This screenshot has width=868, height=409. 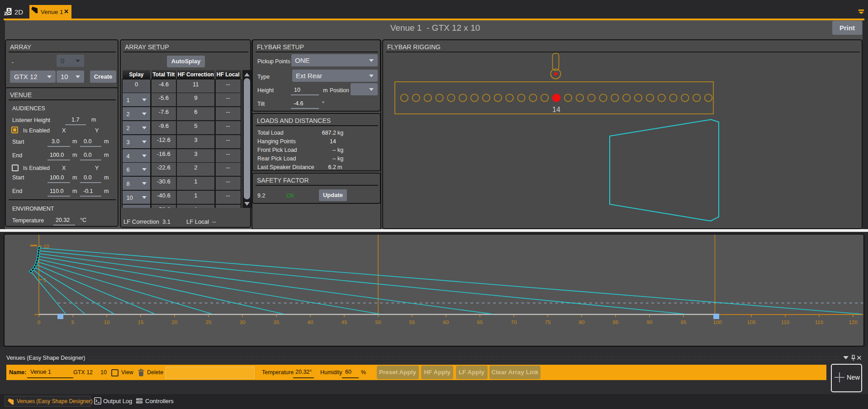 I want to click on svg-text: 45, so click(x=345, y=322).